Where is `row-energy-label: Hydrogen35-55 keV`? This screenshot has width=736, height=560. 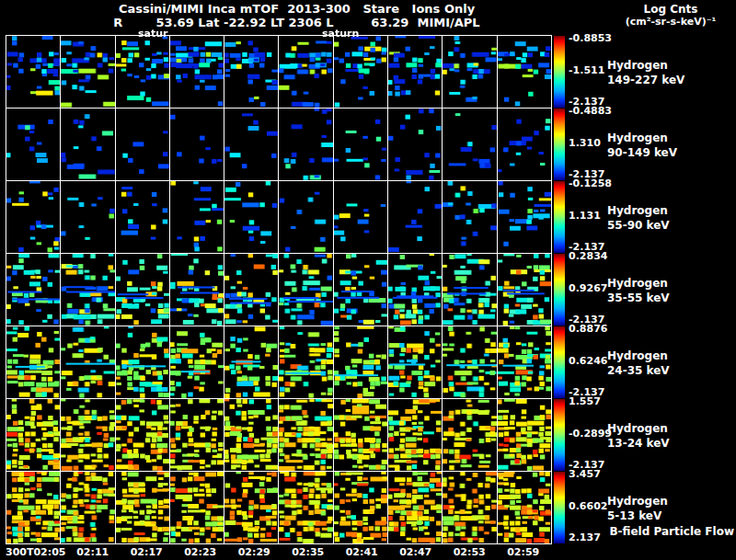 row-energy-label: Hydrogen35-55 keV is located at coordinates (638, 291).